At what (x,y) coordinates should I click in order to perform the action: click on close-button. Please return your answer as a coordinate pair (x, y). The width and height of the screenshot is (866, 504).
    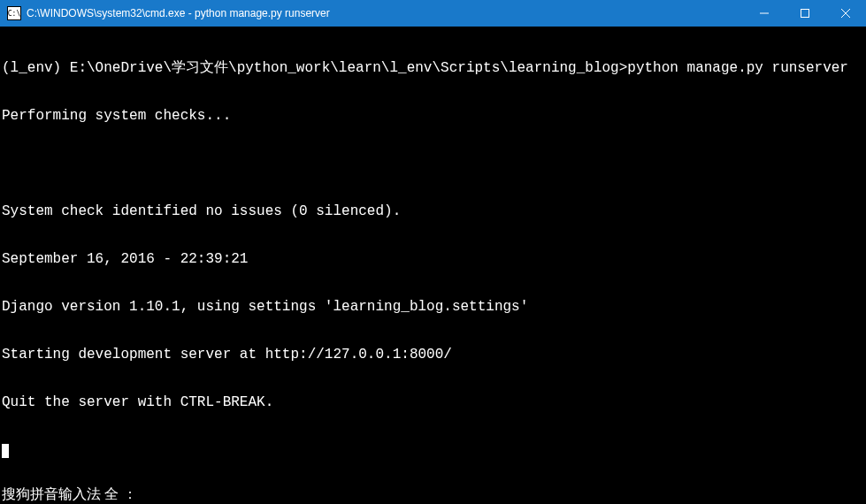
    Looking at the image, I should click on (846, 13).